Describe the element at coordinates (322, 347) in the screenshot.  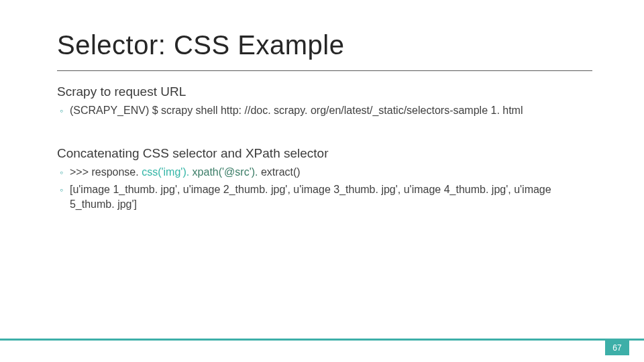
I see `footer-bar` at that location.